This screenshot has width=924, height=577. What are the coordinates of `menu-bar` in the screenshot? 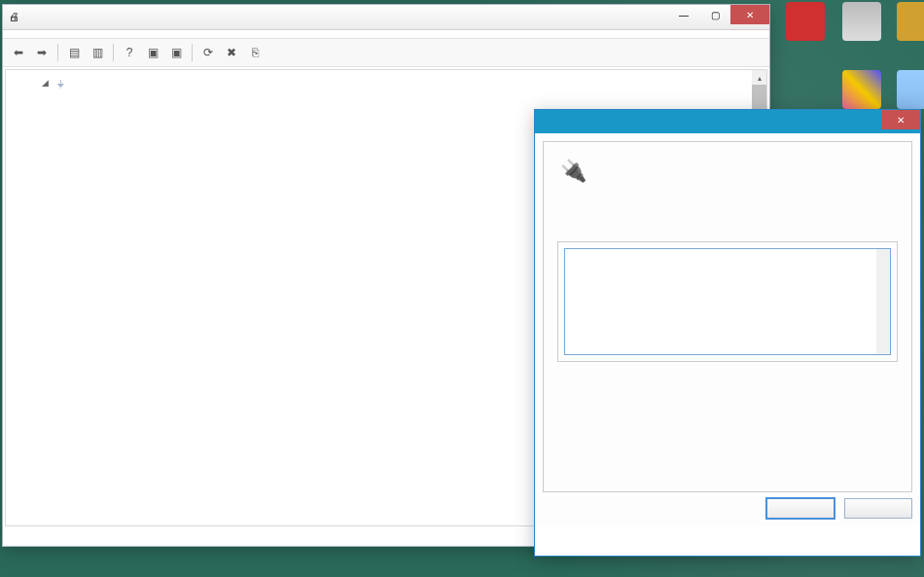 It's located at (386, 35).